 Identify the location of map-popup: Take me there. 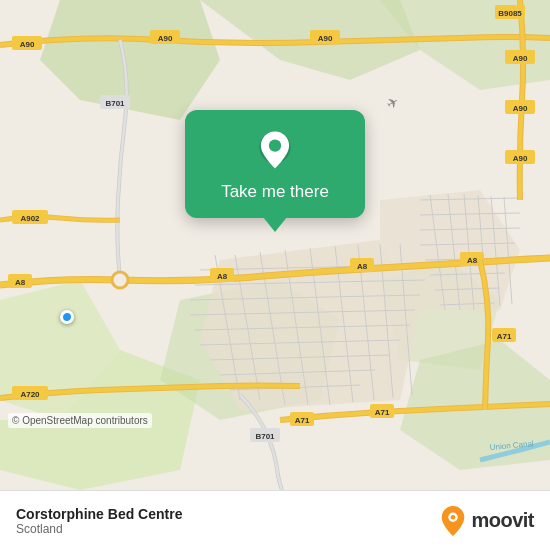
(275, 164).